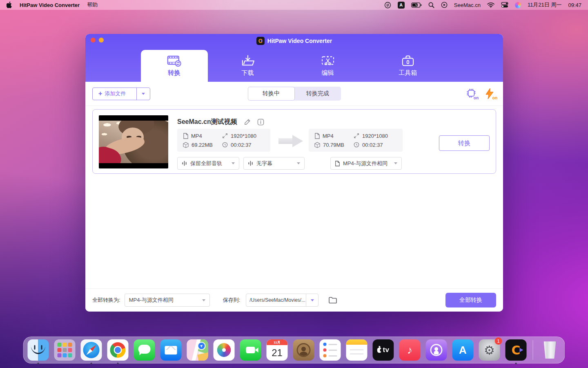  What do you see at coordinates (491, 5) in the screenshot?
I see `wifi-icon` at bounding box center [491, 5].